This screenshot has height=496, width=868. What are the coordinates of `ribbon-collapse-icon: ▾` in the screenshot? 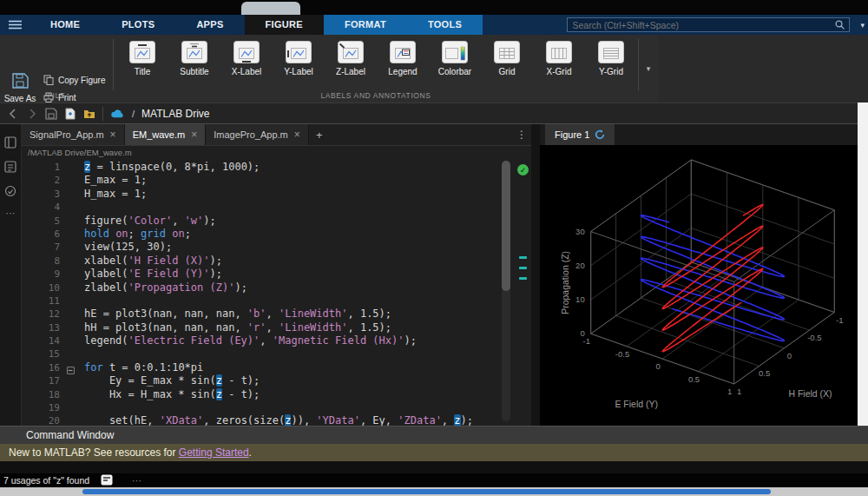 It's located at (863, 25).